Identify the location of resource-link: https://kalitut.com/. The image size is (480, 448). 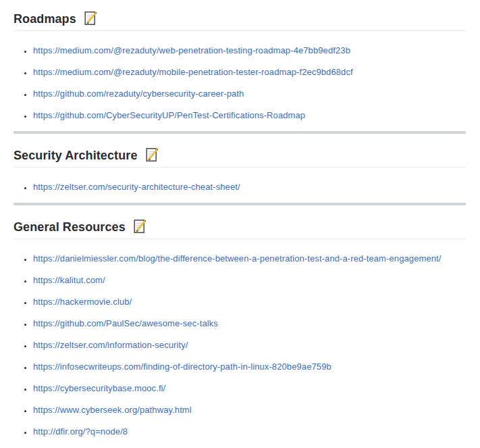
(69, 280).